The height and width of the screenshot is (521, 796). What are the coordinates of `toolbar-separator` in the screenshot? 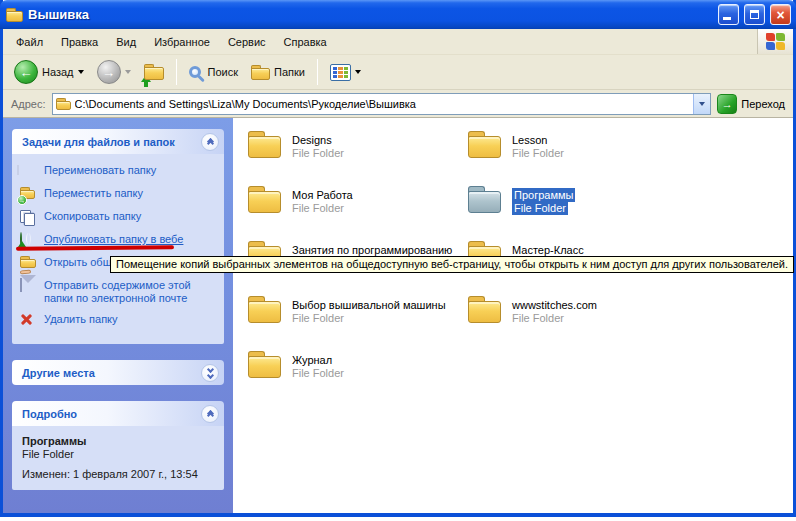 It's located at (318, 72).